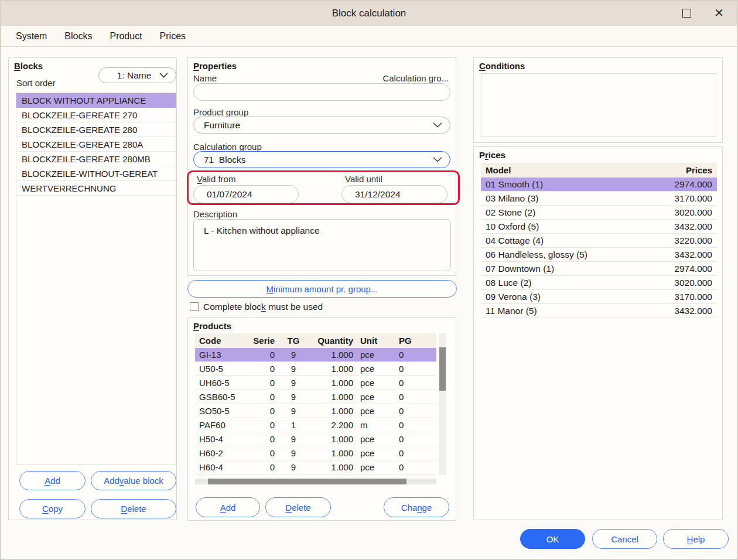 The image size is (738, 560). Describe the element at coordinates (443, 404) in the screenshot. I see `vertical-scrollbar` at that location.